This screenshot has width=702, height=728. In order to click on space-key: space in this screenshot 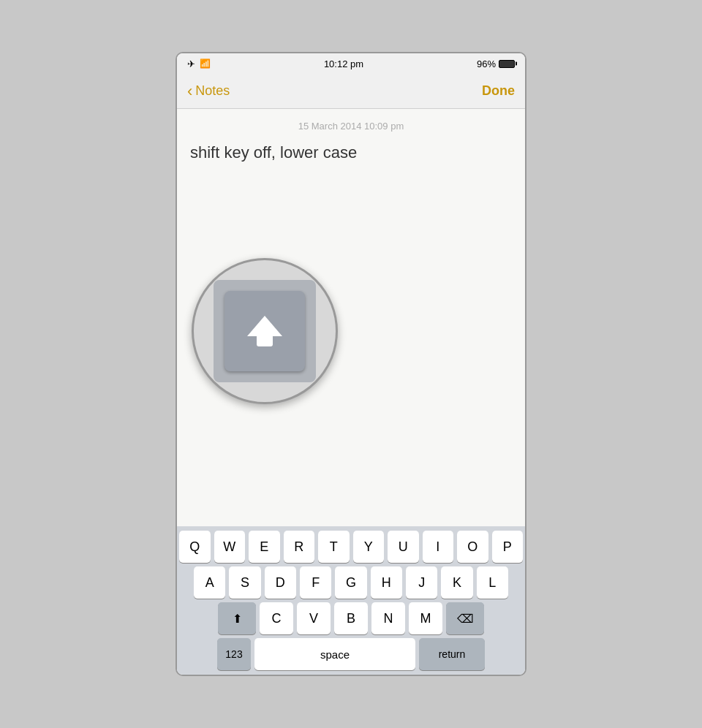, I will do `click(335, 654)`.